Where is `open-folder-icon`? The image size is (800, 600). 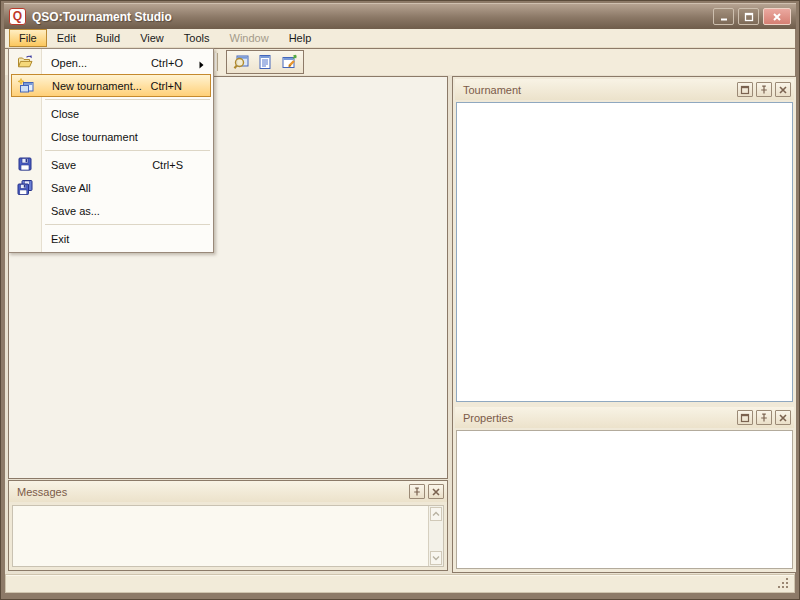
open-folder-icon is located at coordinates (25, 62).